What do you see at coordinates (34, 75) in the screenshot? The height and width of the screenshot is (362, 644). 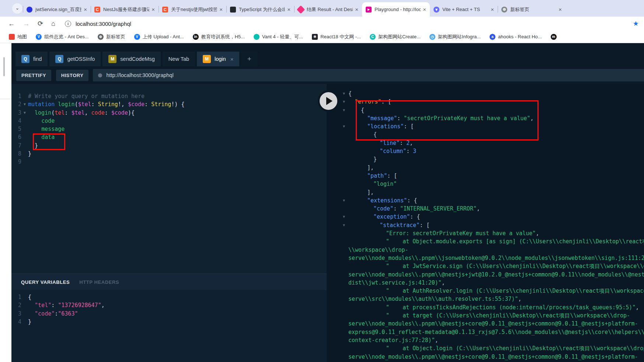 I see `prettify-button: PRETTIFY` at bounding box center [34, 75].